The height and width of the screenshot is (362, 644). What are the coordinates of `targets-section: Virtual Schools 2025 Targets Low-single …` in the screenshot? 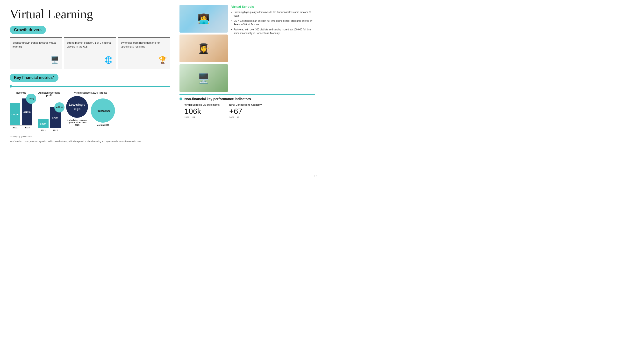 It's located at (90, 109).